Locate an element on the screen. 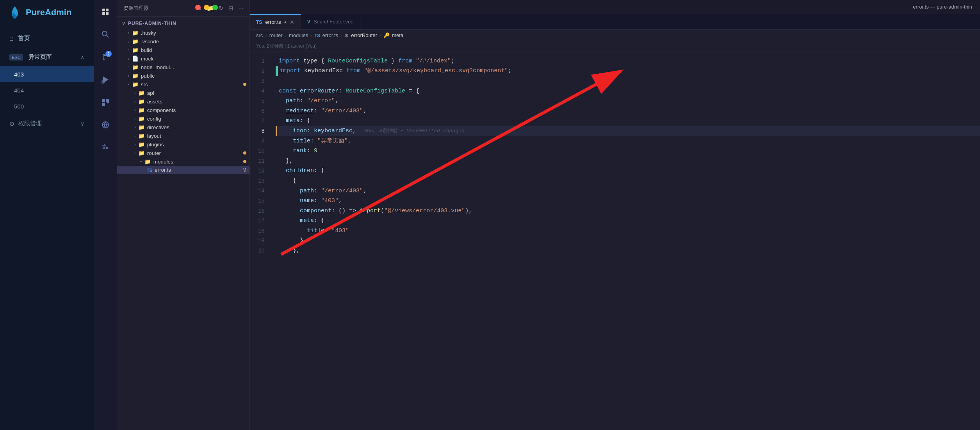  logo-area: PureAdmin is located at coordinates (47, 12).